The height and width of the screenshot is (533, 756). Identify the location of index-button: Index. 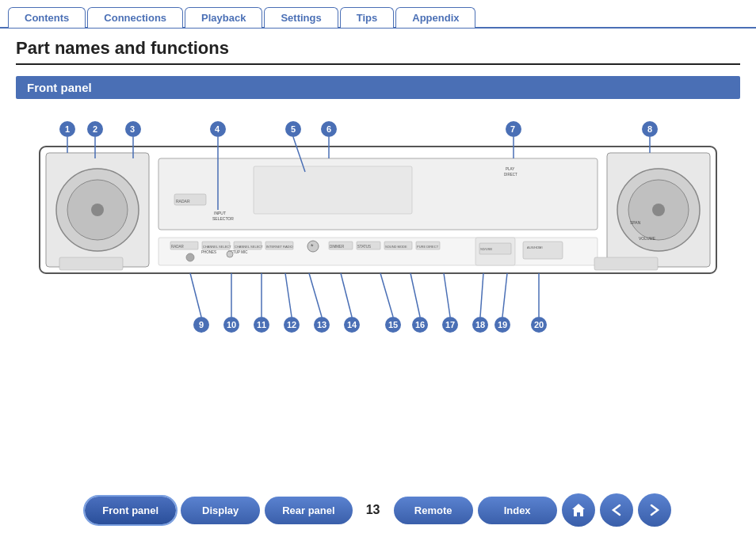
(517, 510).